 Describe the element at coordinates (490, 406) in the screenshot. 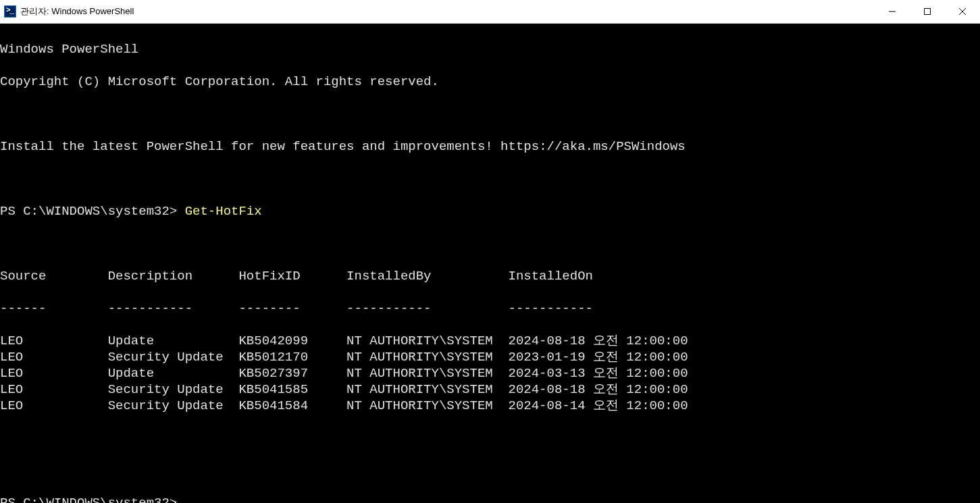

I see `table-row: LEOSecurity UpdateKB5041584NT AUTHORITY\…` at that location.